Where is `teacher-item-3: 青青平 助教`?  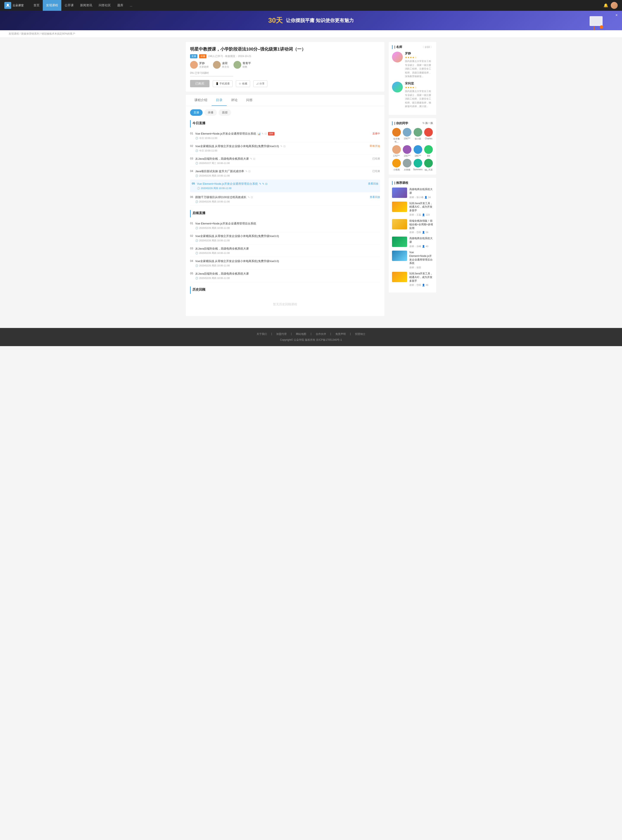
teacher-item-3: 青青平 助教 is located at coordinates (242, 65).